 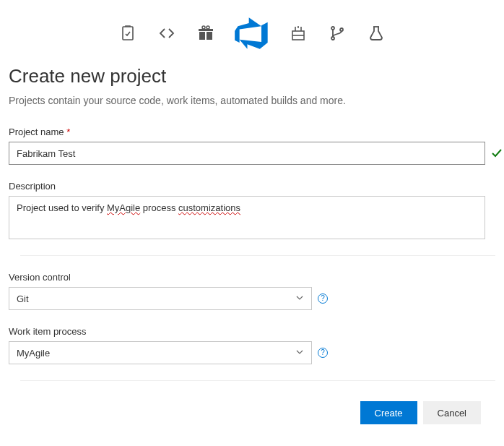 What do you see at coordinates (252, 33) in the screenshot?
I see `service-icon-row` at bounding box center [252, 33].